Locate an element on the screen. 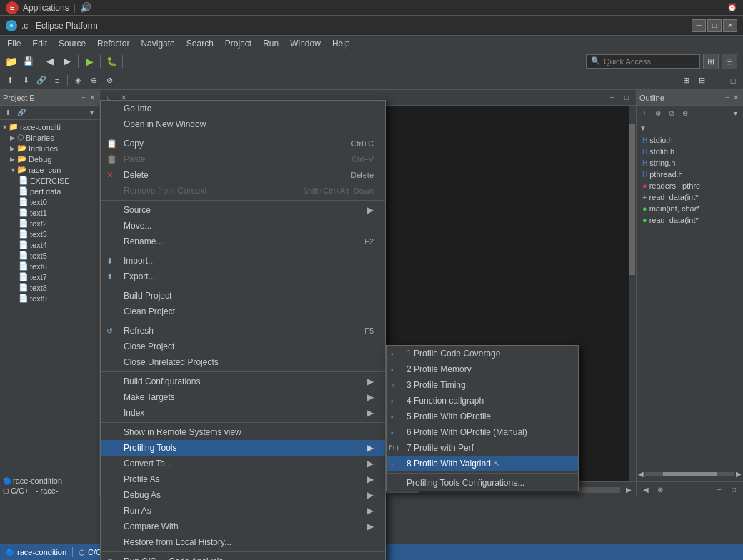  menu-project: Project is located at coordinates (239, 44).